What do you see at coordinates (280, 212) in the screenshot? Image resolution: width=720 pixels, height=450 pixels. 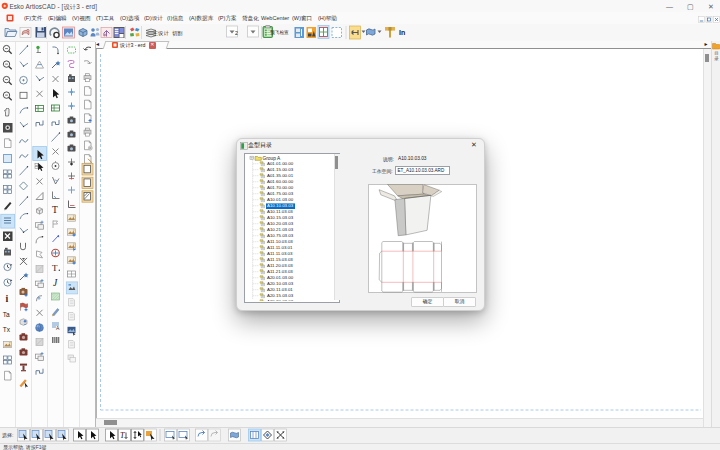 I see `svg-text: A10.11.03.03` at bounding box center [280, 212].